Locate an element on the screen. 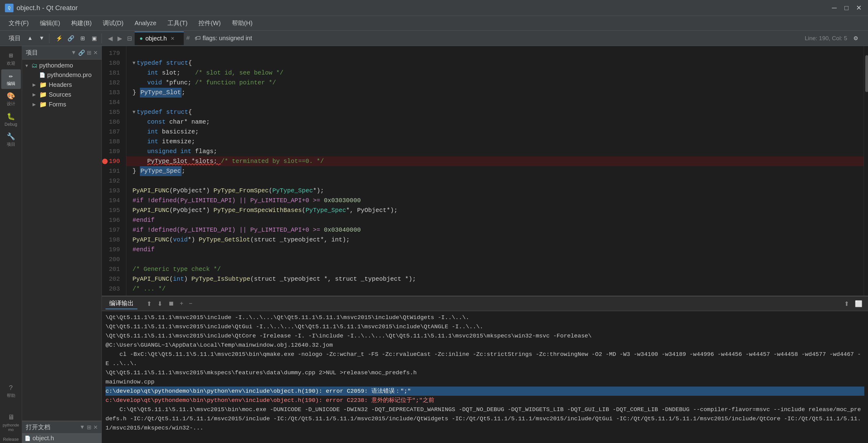 The image size is (868, 443). tree-item-forms: ▶ 📁 Forms is located at coordinates (62, 105).